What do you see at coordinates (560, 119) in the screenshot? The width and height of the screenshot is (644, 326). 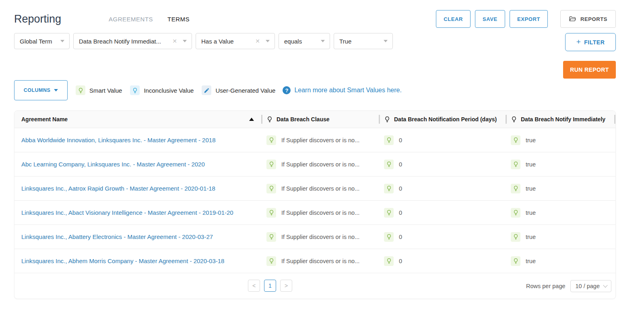 I see `column-header-3: Data Breach Notify Immediately` at bounding box center [560, 119].